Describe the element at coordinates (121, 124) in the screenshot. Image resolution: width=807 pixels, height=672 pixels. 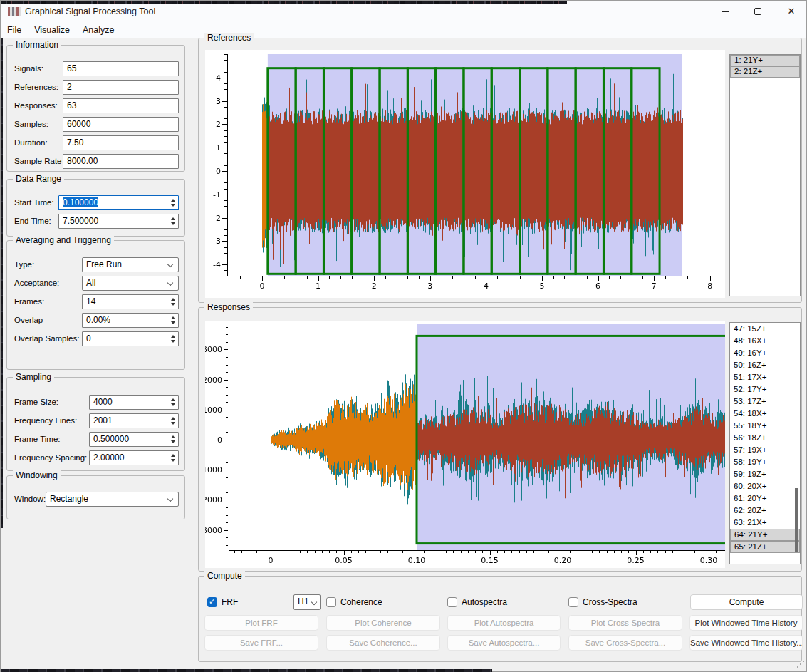
I see `samples-field: 60000` at that location.